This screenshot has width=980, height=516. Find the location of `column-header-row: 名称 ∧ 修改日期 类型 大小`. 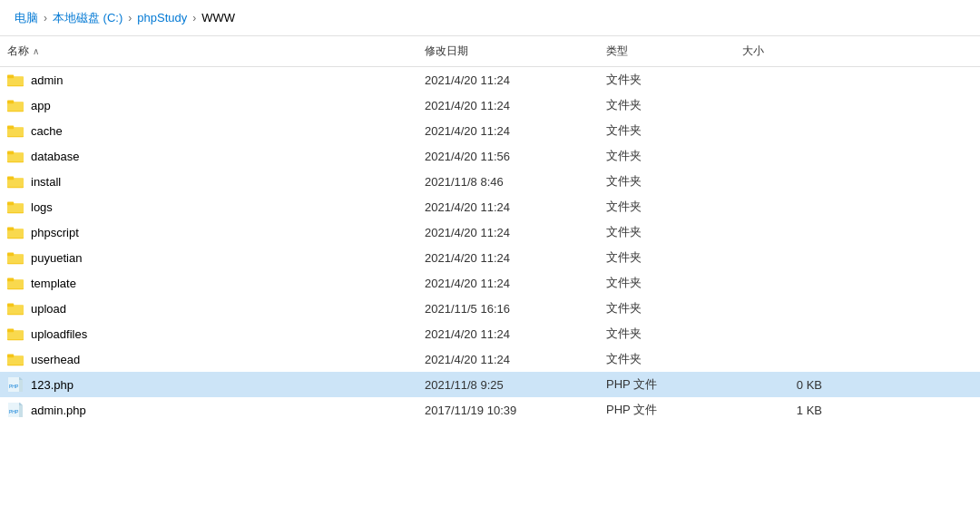

column-header-row: 名称 ∧ 修改日期 类型 大小 is located at coordinates (490, 52).